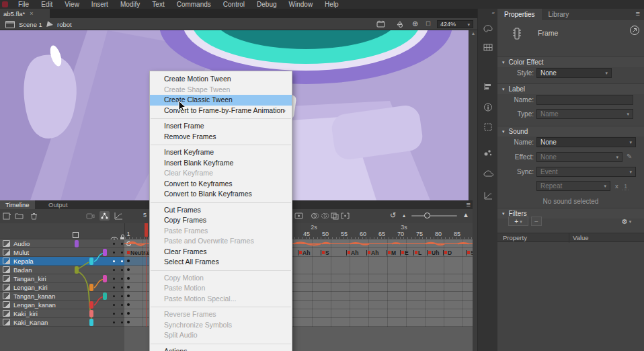 The image size is (644, 351). What do you see at coordinates (24, 24) in the screenshot?
I see `breadcrumb-scene: Scene 1` at bounding box center [24, 24].